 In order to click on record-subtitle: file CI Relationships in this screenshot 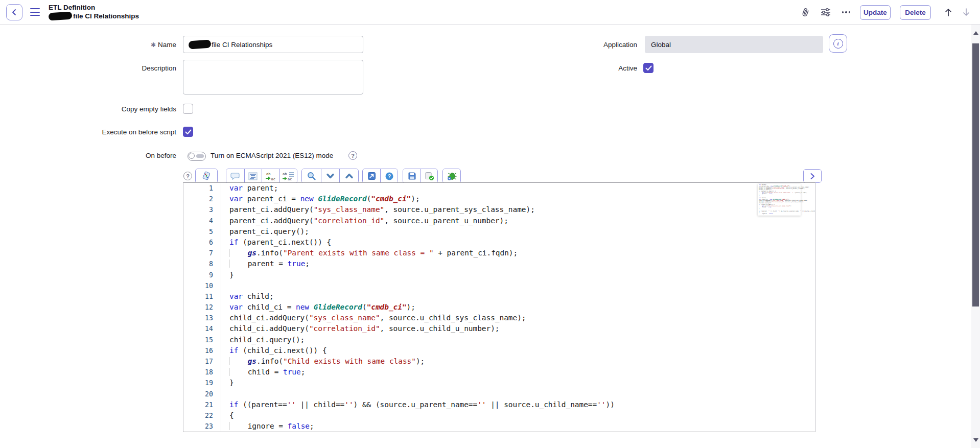, I will do `click(94, 16)`.